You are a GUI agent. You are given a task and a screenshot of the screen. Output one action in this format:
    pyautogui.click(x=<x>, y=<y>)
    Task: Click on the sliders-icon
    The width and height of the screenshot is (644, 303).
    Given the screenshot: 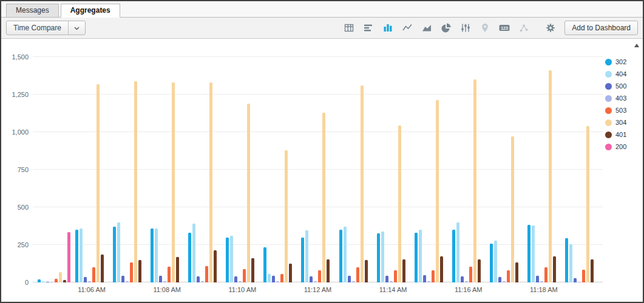 What is the action you would take?
    pyautogui.click(x=465, y=28)
    